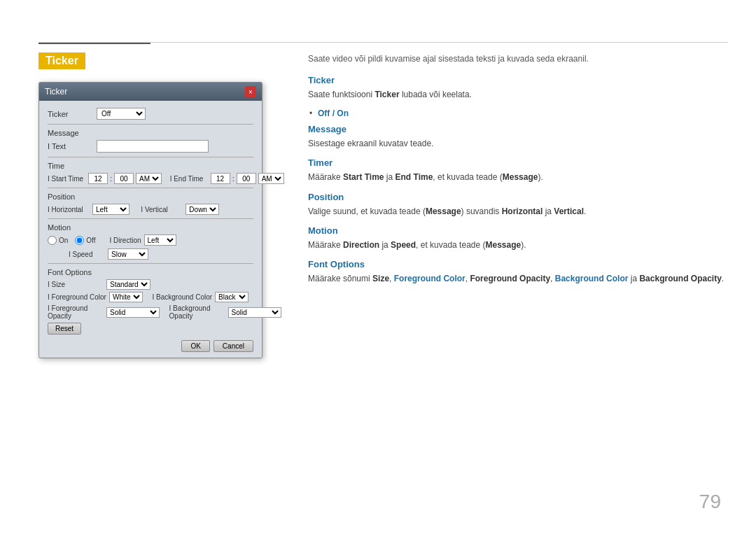  I want to click on end-min-input, so click(246, 178).